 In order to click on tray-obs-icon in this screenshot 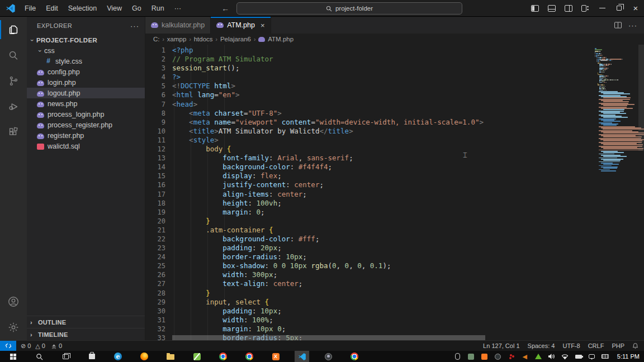, I will do `click(498, 356)`.